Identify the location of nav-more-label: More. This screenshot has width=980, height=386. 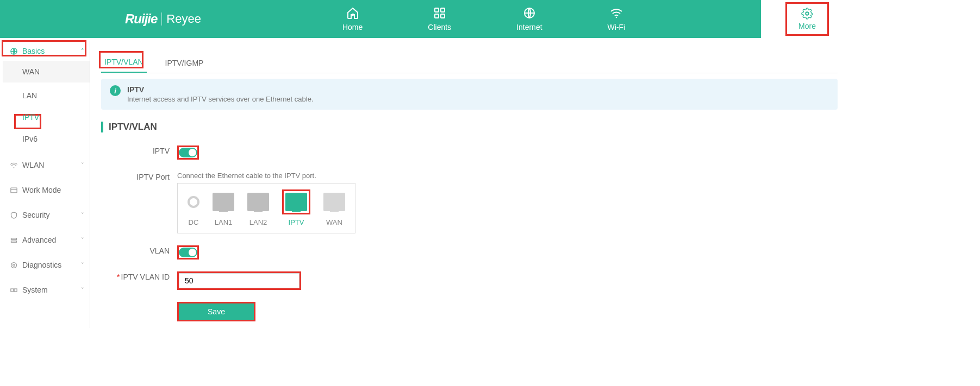
(807, 26).